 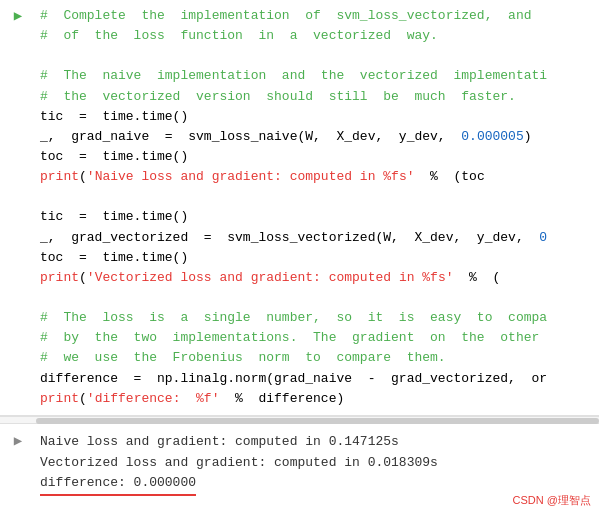 What do you see at coordinates (316, 442) in the screenshot?
I see `output-line-1: Naive loss and gradient: computed in 0.1…` at bounding box center [316, 442].